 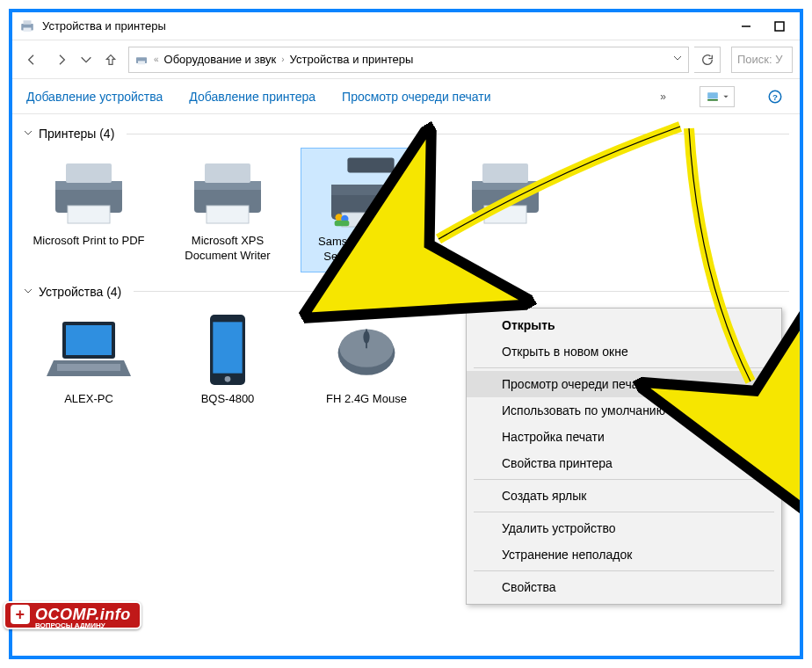 I want to click on search-placeholder: Поиск: У, so click(x=760, y=60).